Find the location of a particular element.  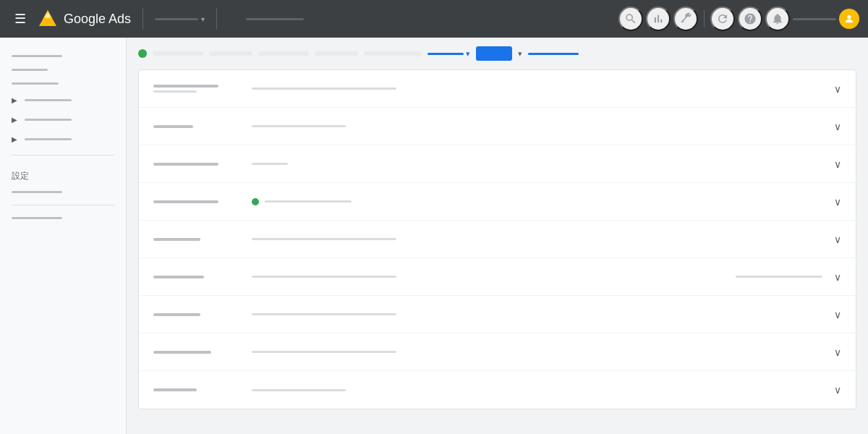

sidebar-item-4: ▶ is located at coordinates (63, 100).